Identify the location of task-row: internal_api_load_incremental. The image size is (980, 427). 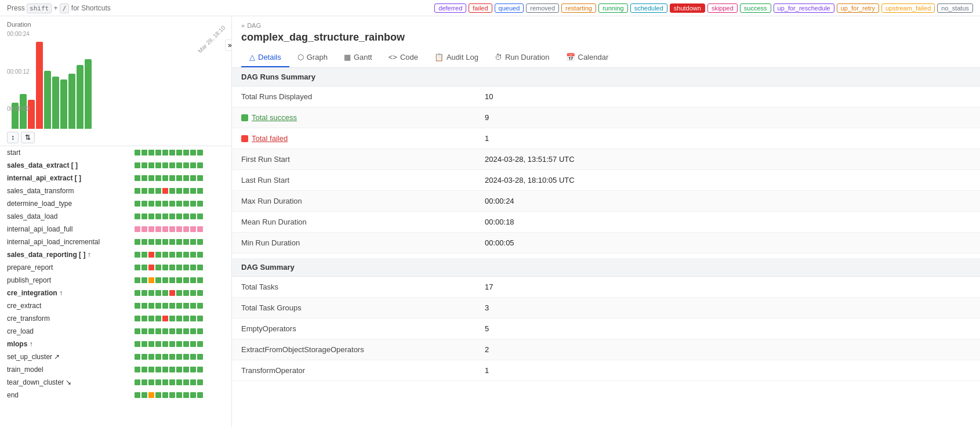
(116, 242).